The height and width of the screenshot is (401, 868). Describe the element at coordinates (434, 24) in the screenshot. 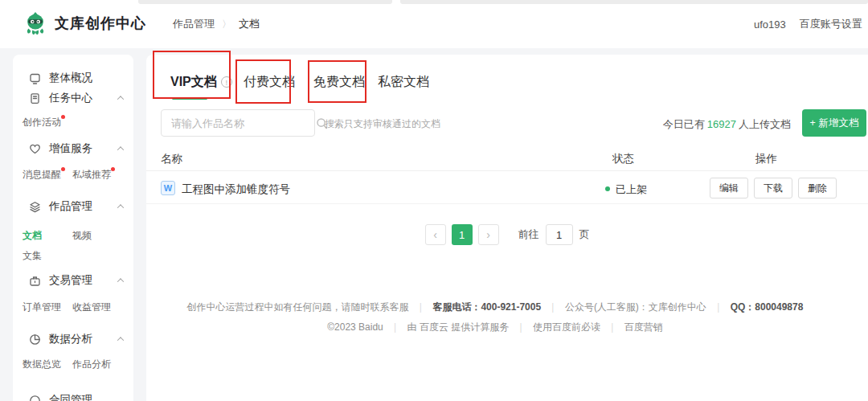

I see `app-header: 文库创作中心 作品管理 〉 文档 ufo193 百度账号设置 退出` at that location.